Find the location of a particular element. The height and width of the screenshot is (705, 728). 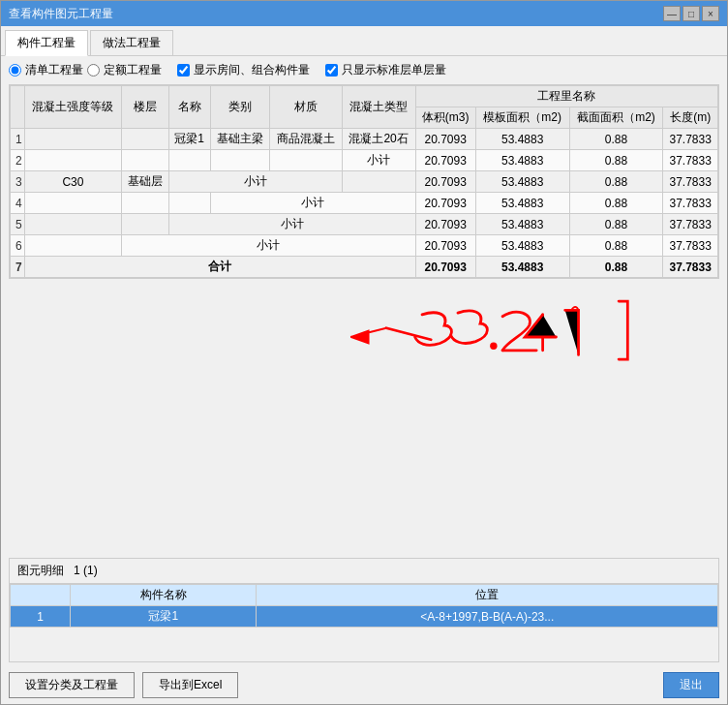

bottom-table-header: 构件名称 位置 is located at coordinates (364, 596).